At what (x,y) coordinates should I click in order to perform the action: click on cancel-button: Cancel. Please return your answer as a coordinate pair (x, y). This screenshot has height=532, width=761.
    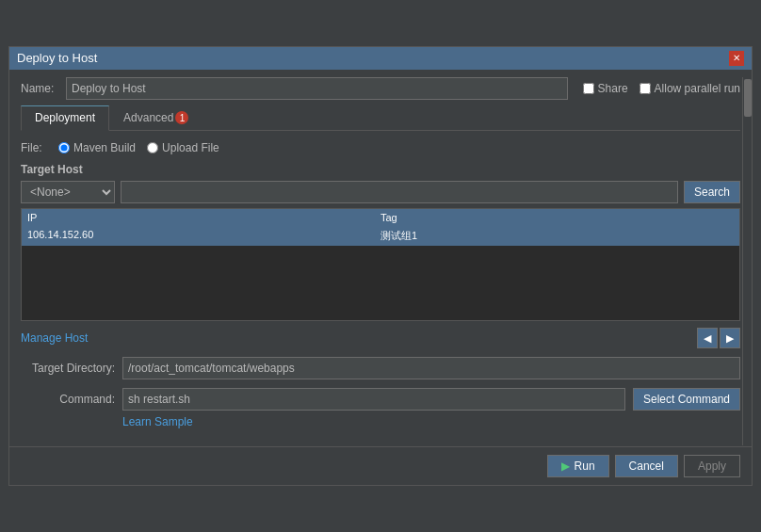
    Looking at the image, I should click on (646, 466).